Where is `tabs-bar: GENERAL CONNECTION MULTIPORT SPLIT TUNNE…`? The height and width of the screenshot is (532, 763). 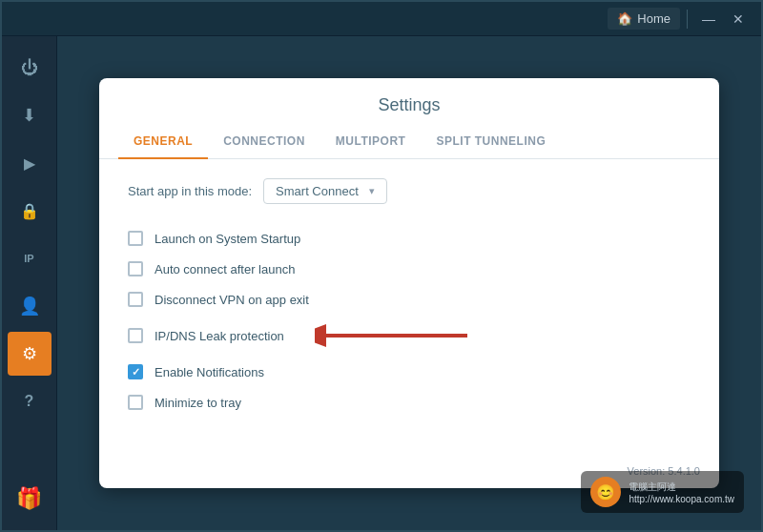 tabs-bar: GENERAL CONNECTION MULTIPORT SPLIT TUNNE… is located at coordinates (409, 142).